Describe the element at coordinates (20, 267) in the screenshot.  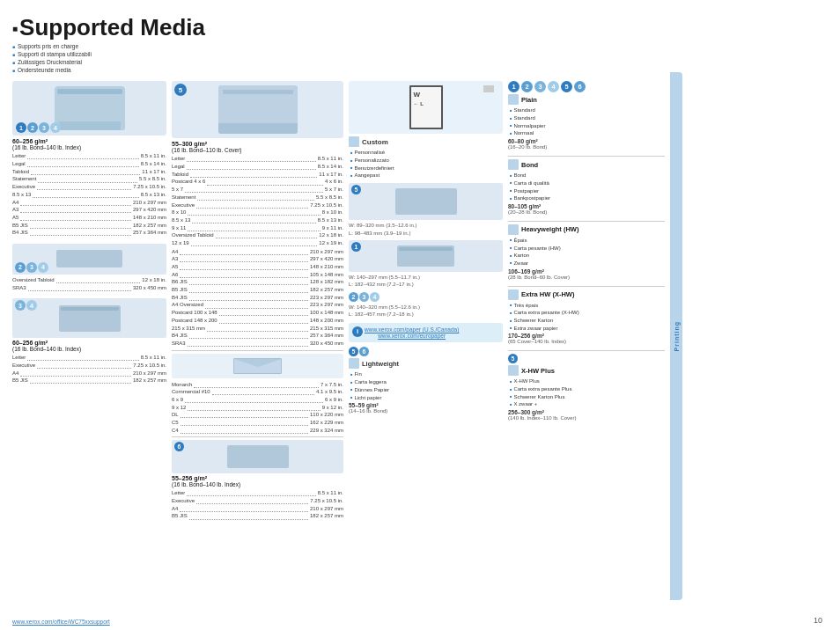
I see `badge-2b: 2` at that location.